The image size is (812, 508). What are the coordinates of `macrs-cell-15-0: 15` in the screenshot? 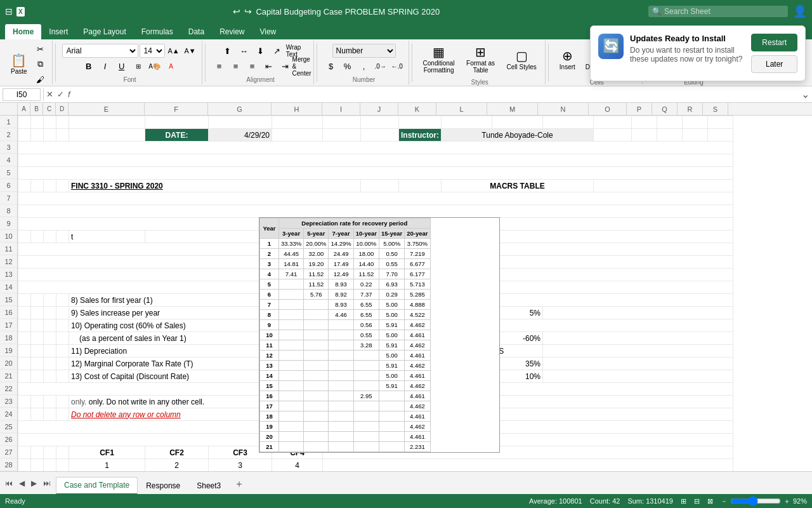 It's located at (270, 386).